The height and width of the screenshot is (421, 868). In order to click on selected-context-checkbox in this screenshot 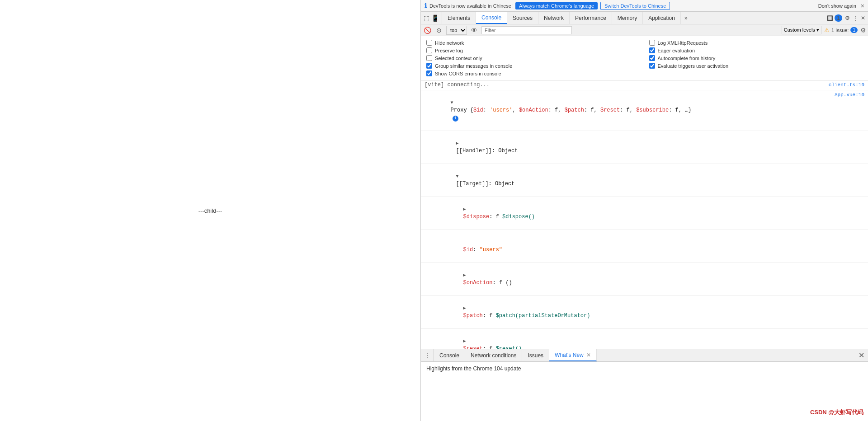, I will do `click(429, 58)`.